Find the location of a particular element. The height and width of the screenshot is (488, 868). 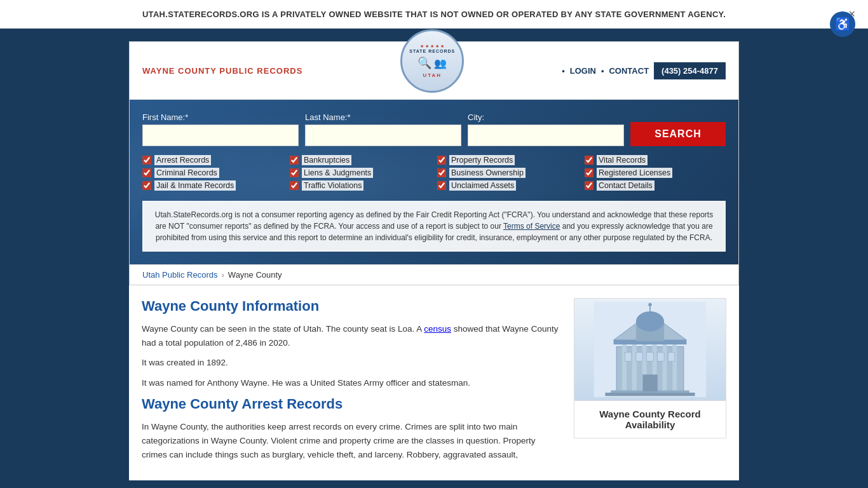

last-name-label: Last Name:* is located at coordinates (383, 117).